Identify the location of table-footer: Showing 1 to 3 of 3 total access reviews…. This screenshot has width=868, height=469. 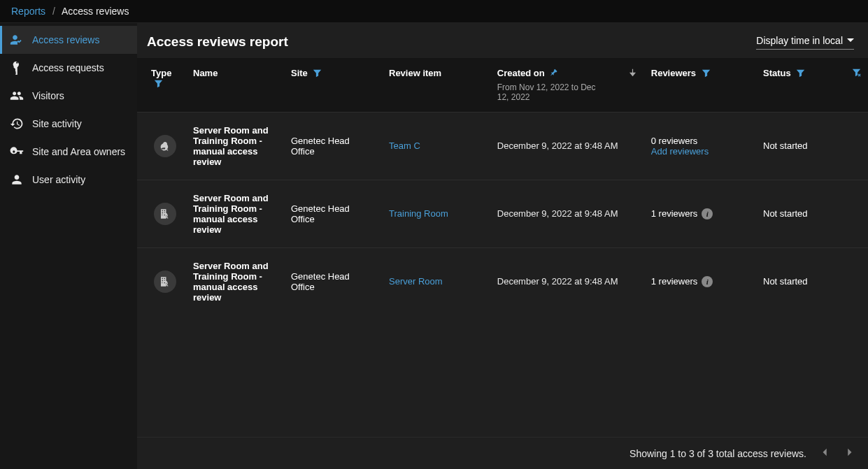
(502, 453).